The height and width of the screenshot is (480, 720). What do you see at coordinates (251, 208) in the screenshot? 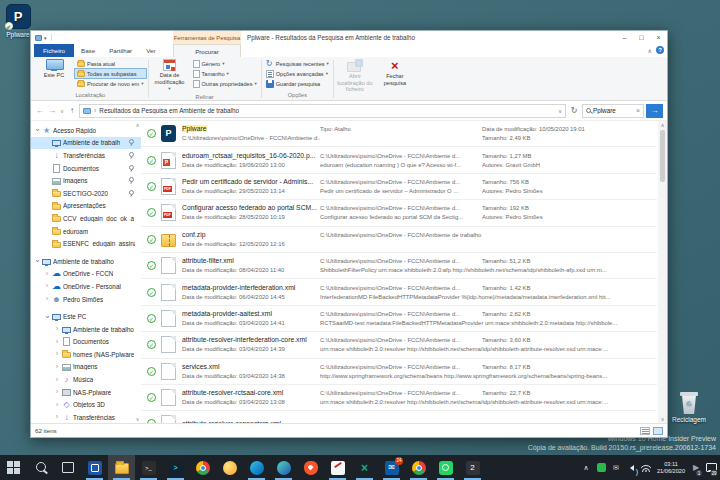
I see `file-name: Configurar acesso federado ao portal SCM…` at bounding box center [251, 208].